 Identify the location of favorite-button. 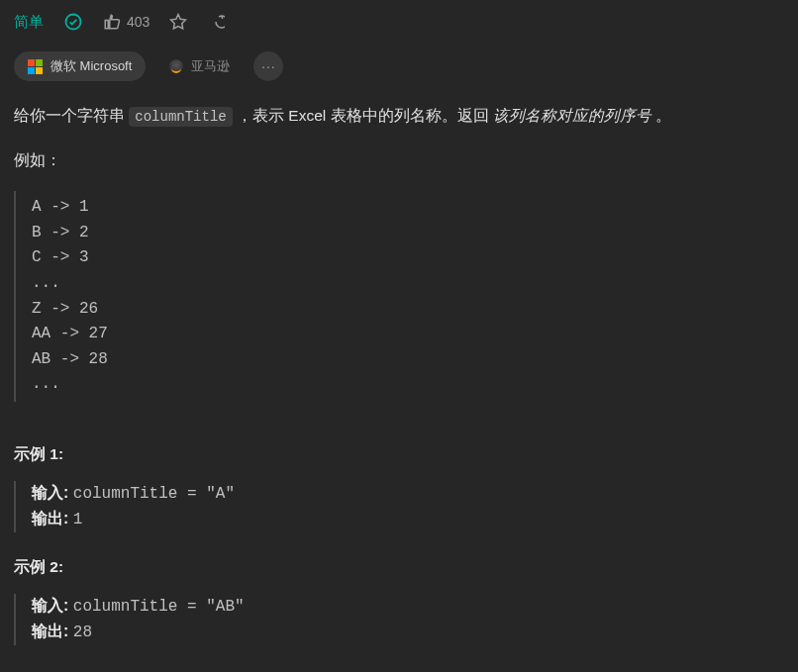
(178, 22).